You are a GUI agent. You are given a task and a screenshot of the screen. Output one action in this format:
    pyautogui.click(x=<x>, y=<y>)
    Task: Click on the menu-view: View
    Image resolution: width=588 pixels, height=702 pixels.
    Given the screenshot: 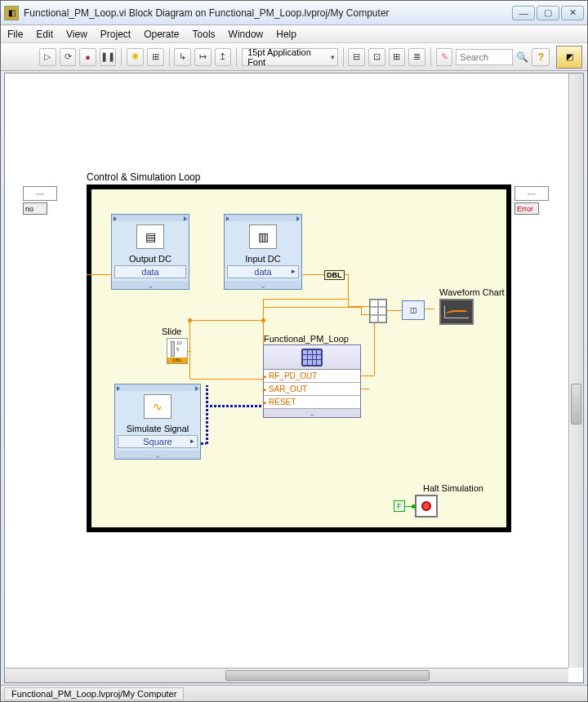 What is the action you would take?
    pyautogui.click(x=77, y=34)
    